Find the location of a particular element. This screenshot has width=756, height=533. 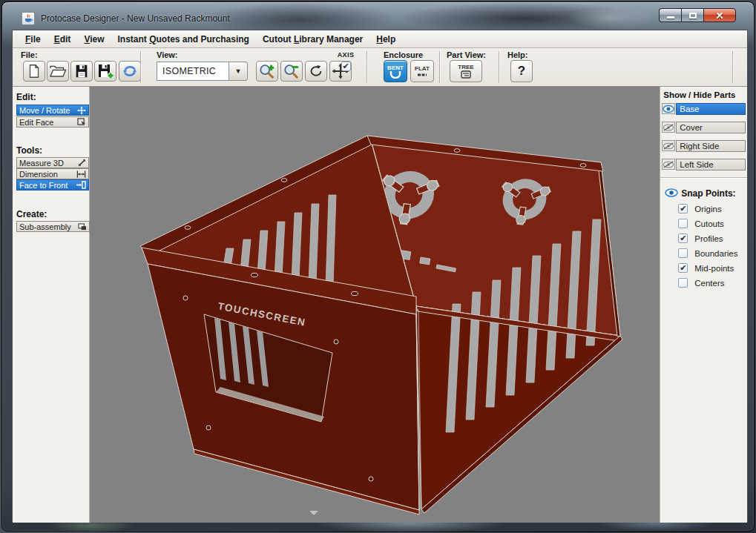

viewport-marker is located at coordinates (314, 513).